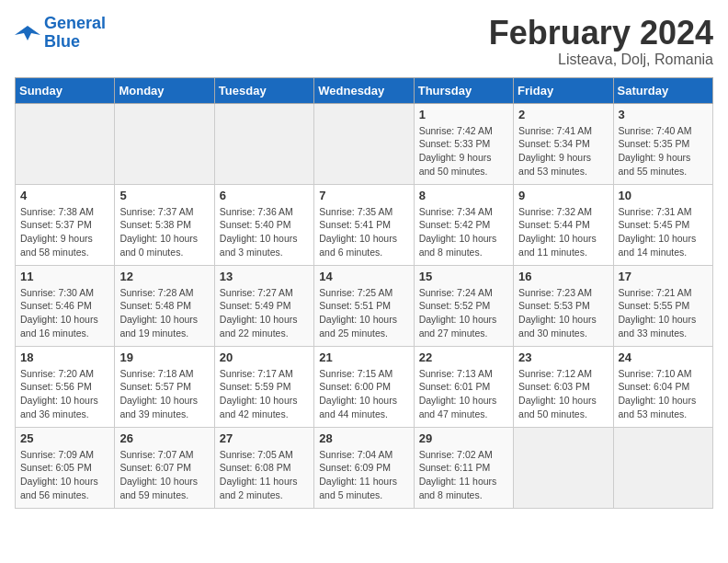 This screenshot has height=563, width=728. I want to click on day-detail: Sunrise: 7:31 AM Sunset: 5:45 PM Dayligh…, so click(664, 232).